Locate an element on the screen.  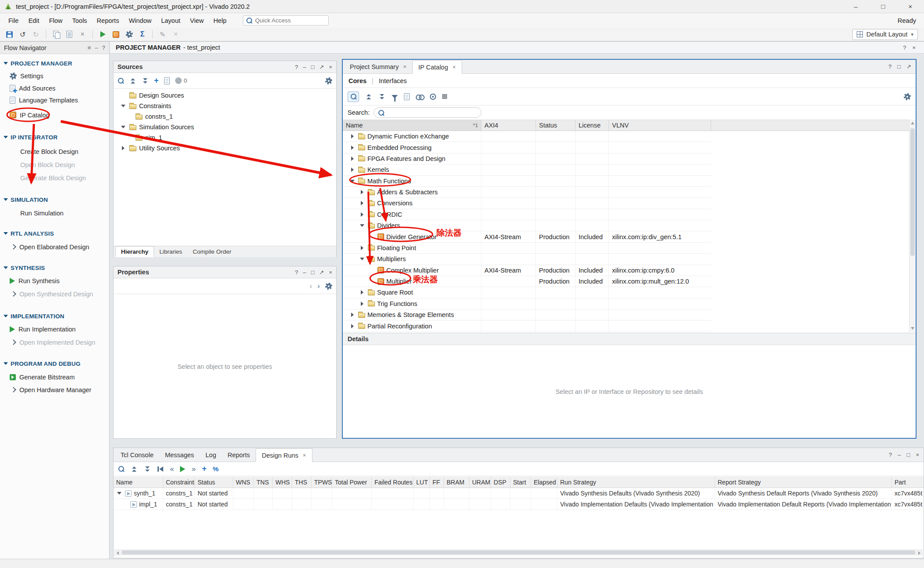
tab-compile-order: Compile Order is located at coordinates (212, 251).